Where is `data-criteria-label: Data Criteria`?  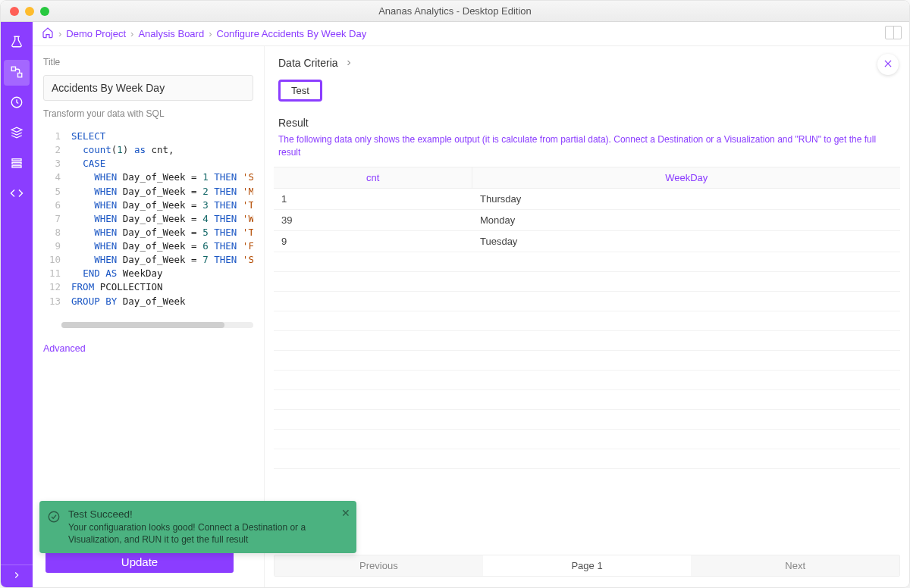 data-criteria-label: Data Criteria is located at coordinates (308, 63).